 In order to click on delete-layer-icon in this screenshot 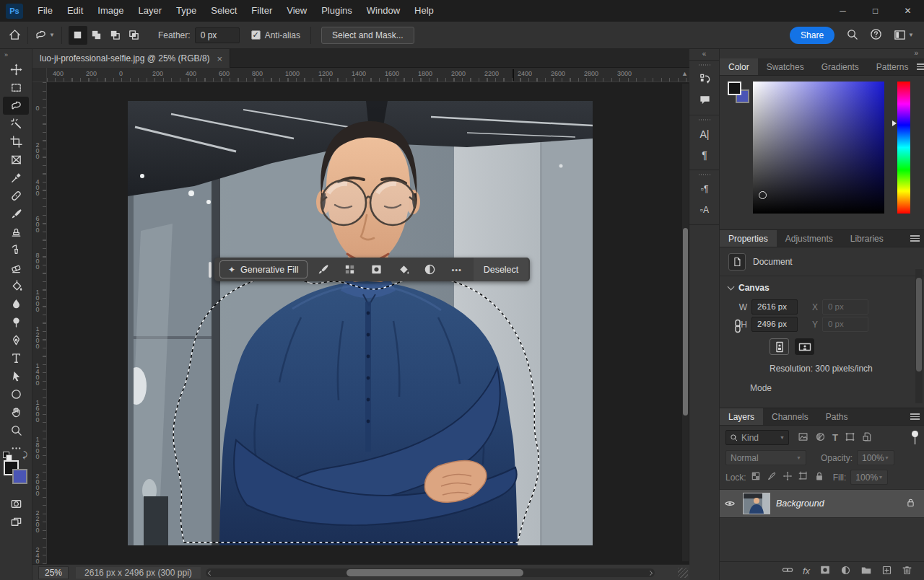, I will do `click(907, 571)`.